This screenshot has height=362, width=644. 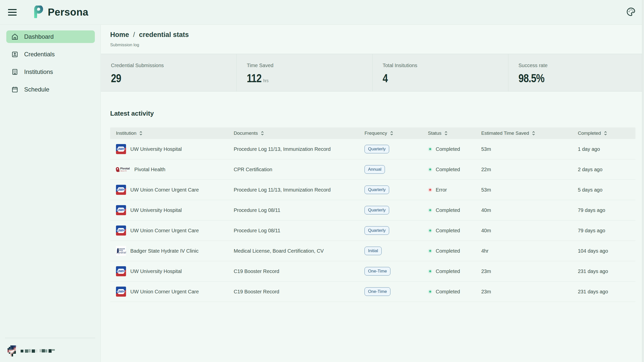 I want to click on stat-value: 29, so click(x=116, y=78).